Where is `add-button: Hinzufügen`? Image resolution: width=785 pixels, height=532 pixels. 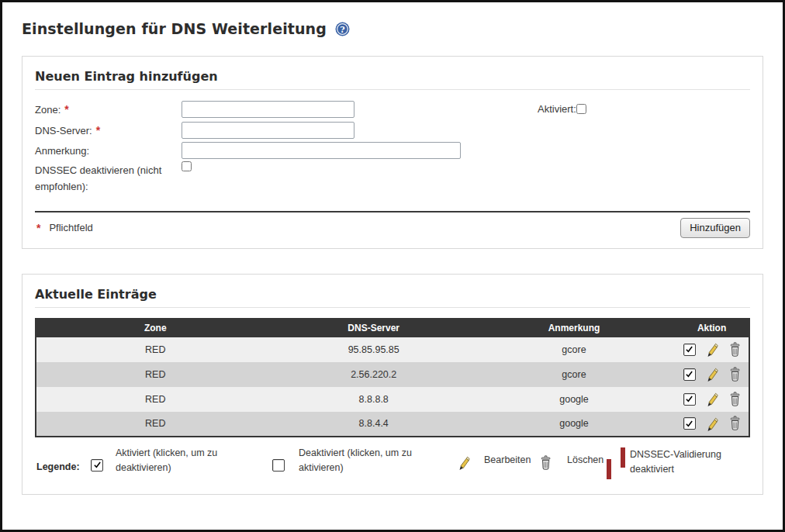 add-button: Hinzufügen is located at coordinates (715, 228).